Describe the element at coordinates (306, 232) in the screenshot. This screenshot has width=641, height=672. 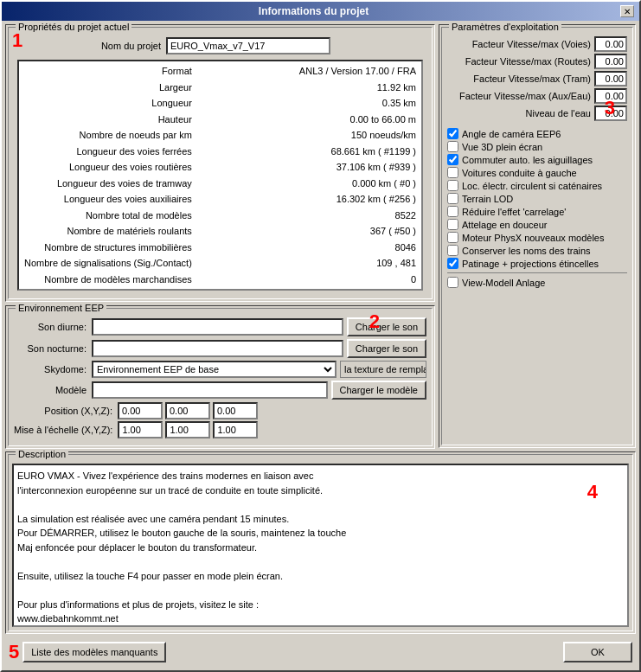
I see `materiels-value: 367 ( #50 )` at that location.